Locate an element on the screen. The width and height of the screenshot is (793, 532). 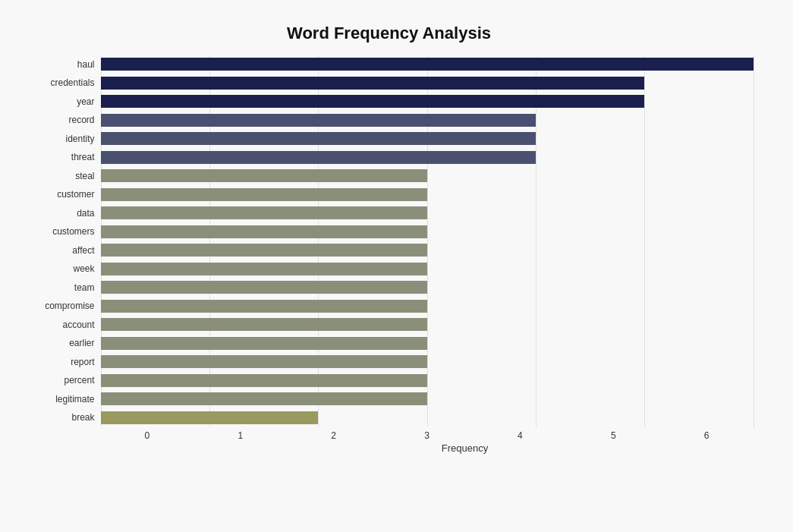
y-label: customers is located at coordinates (73, 232).